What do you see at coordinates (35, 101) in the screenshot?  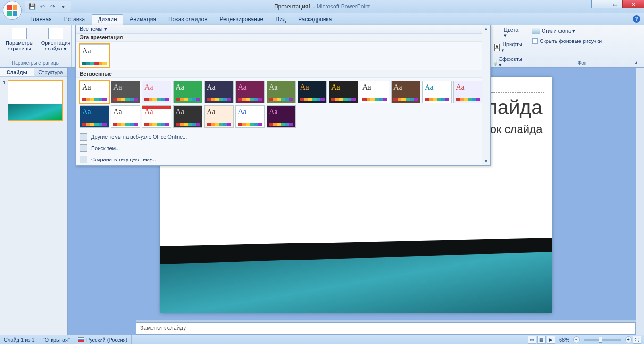 I see `slide-thumbnail` at bounding box center [35, 101].